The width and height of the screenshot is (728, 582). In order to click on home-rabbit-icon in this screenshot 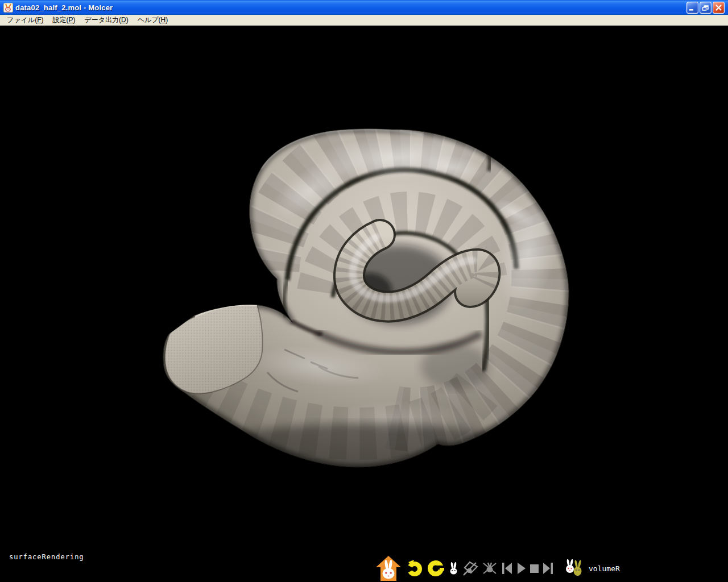, I will do `click(388, 568)`.